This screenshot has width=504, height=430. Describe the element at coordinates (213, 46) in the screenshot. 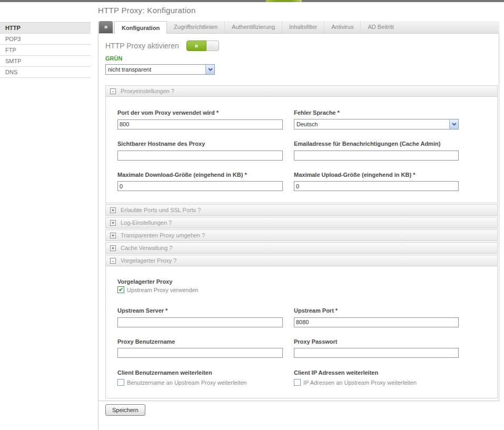

I see `toggle-knob` at that location.